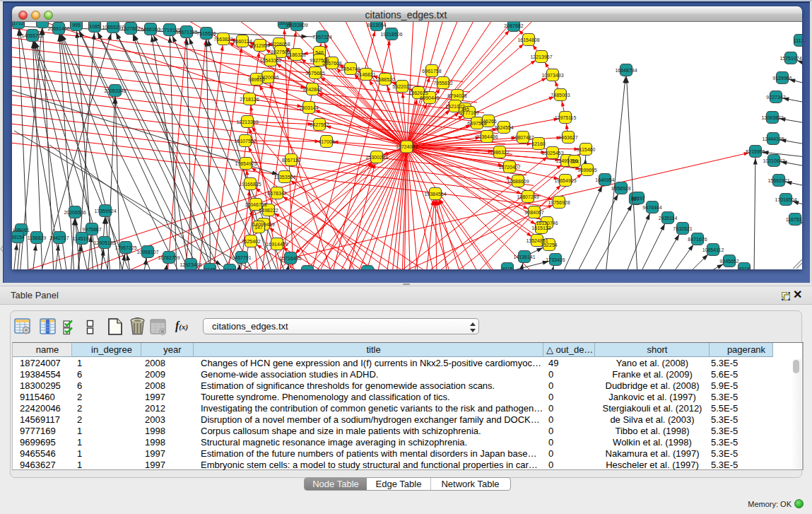 The width and height of the screenshot is (812, 514). Describe the element at coordinates (126, 247) in the screenshot. I see `svg-text: 17957225` at that location.